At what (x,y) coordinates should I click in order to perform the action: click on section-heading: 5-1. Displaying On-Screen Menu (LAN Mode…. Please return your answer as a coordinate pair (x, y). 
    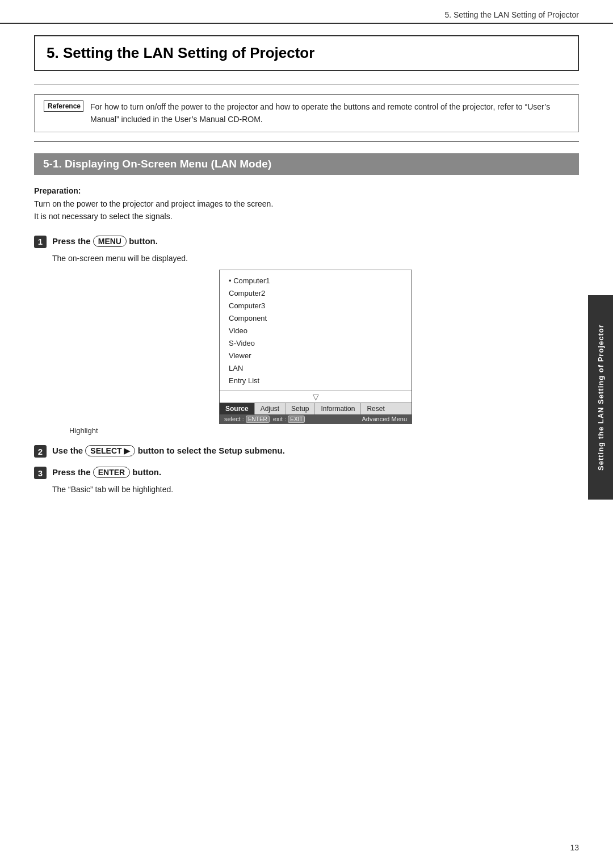
    Looking at the image, I should click on (306, 164).